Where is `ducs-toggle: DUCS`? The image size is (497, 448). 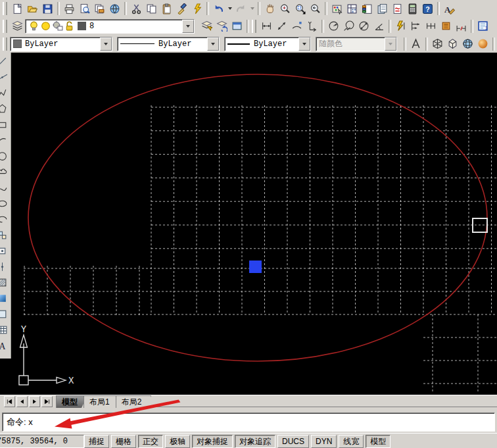 ducs-toggle: DUCS is located at coordinates (293, 441).